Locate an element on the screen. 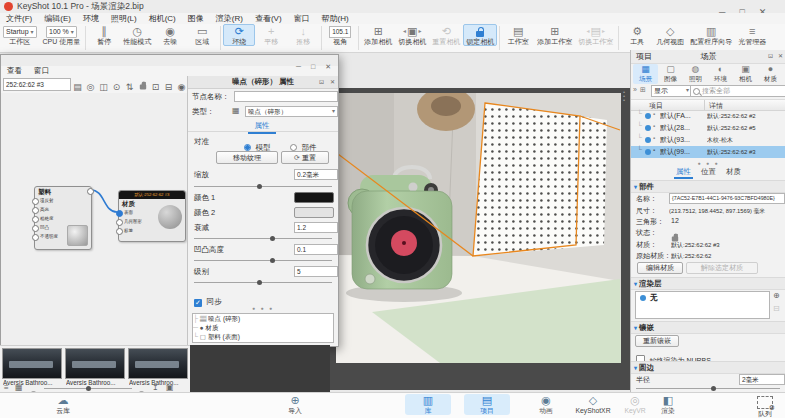 This screenshot has height=418, width=785. ribbon-configurator-wizard: ▥配置程序向导 is located at coordinates (711, 34).